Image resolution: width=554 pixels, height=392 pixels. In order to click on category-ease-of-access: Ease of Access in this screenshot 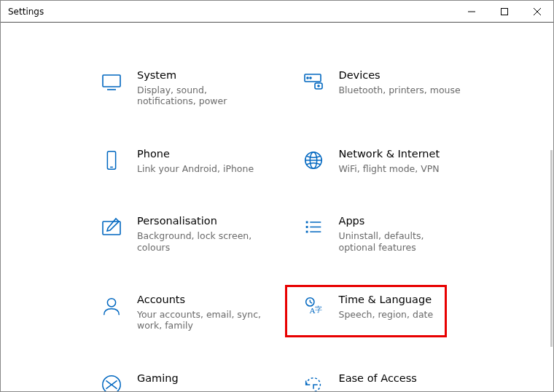, I will do `click(395, 380)`.